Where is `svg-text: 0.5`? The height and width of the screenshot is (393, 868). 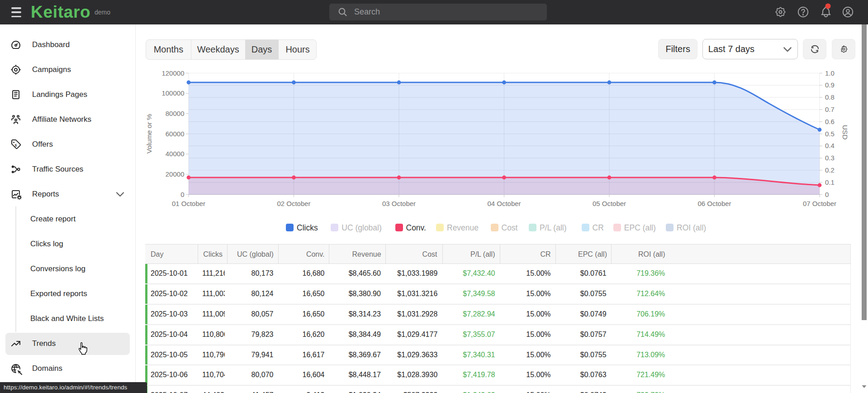 svg-text: 0.5 is located at coordinates (830, 134).